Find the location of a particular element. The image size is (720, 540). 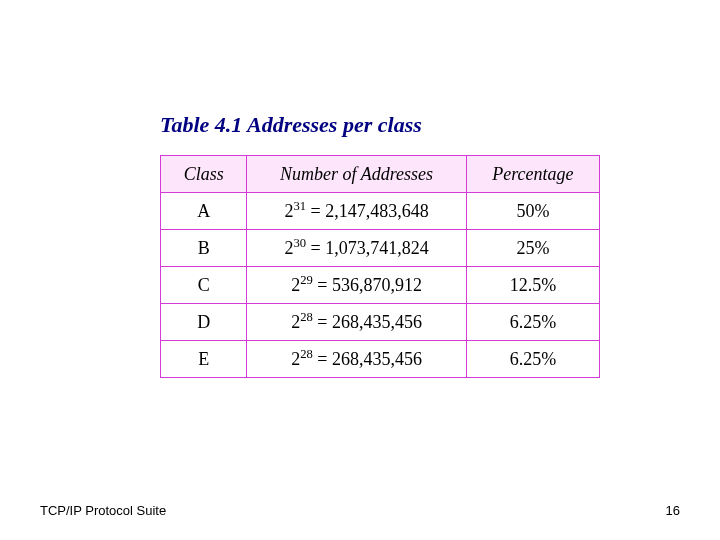

table-row: B 230 = 1,073,741,824 25% is located at coordinates (380, 248).